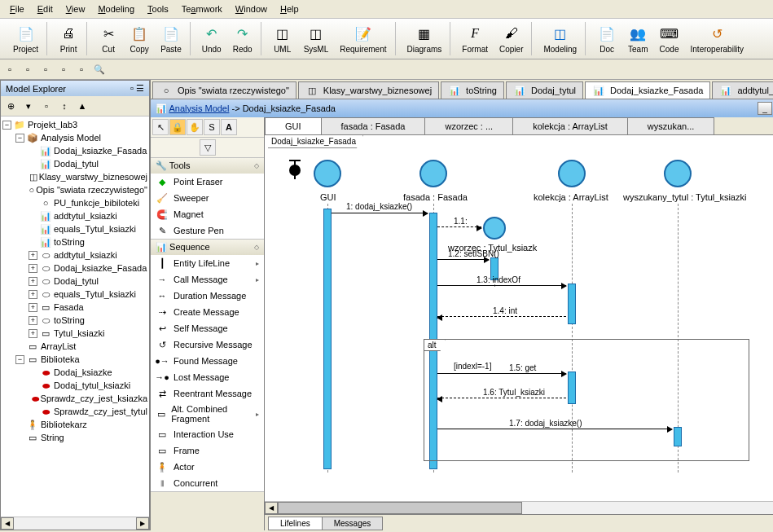  Describe the element at coordinates (765, 108) in the screenshot. I see `minimize-button: _` at that location.